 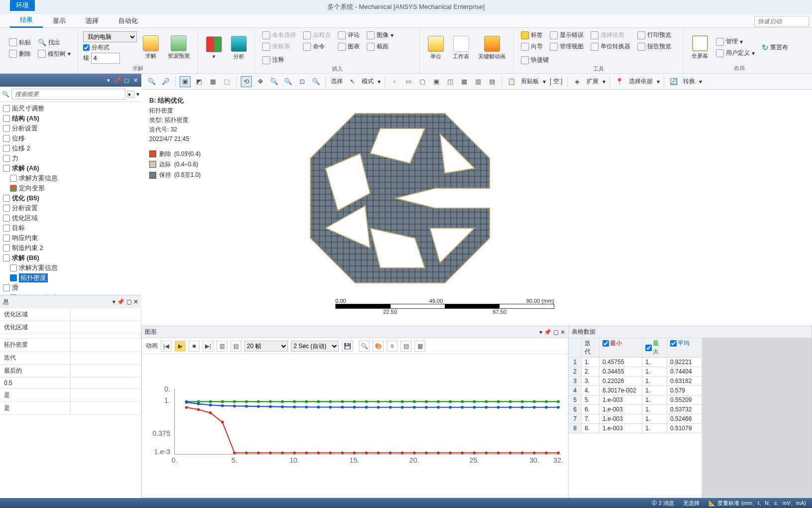 What do you see at coordinates (20, 43) in the screenshot?
I see `paste-button: 粘贴` at bounding box center [20, 43].